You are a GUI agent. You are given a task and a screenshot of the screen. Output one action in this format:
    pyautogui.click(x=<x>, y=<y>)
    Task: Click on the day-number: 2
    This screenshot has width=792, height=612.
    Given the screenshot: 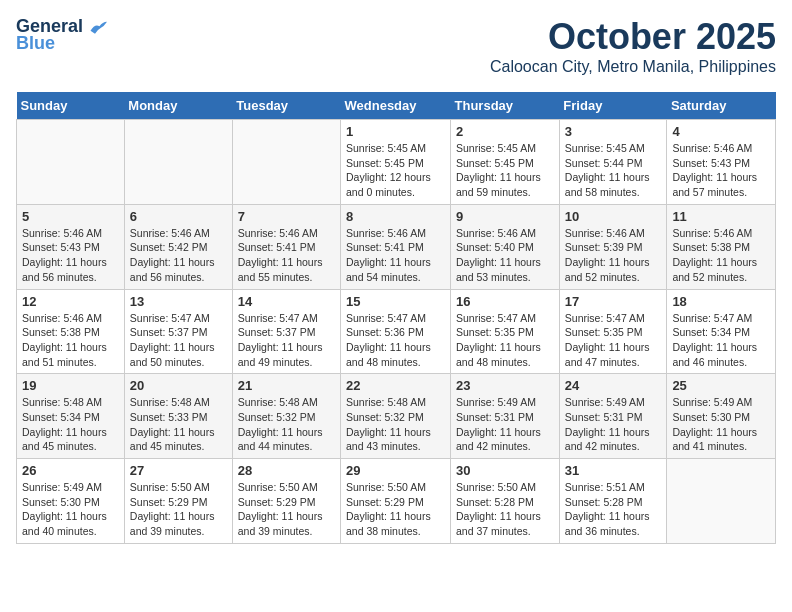 What is the action you would take?
    pyautogui.click(x=505, y=132)
    